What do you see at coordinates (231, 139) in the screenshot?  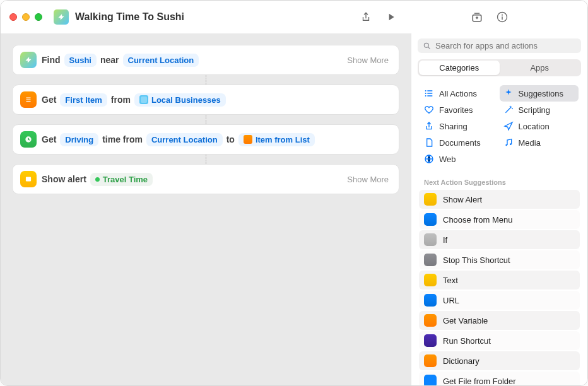 I see `action-word: to` at bounding box center [231, 139].